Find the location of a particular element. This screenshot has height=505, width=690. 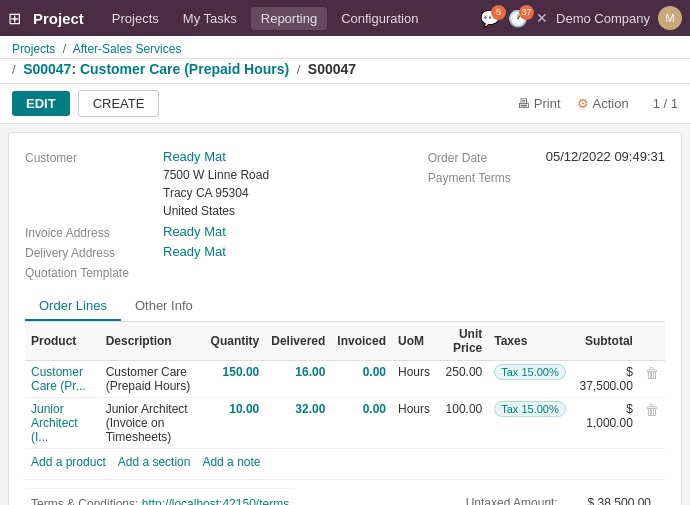

invoice-address-label: Invoice Address is located at coordinates (90, 232).